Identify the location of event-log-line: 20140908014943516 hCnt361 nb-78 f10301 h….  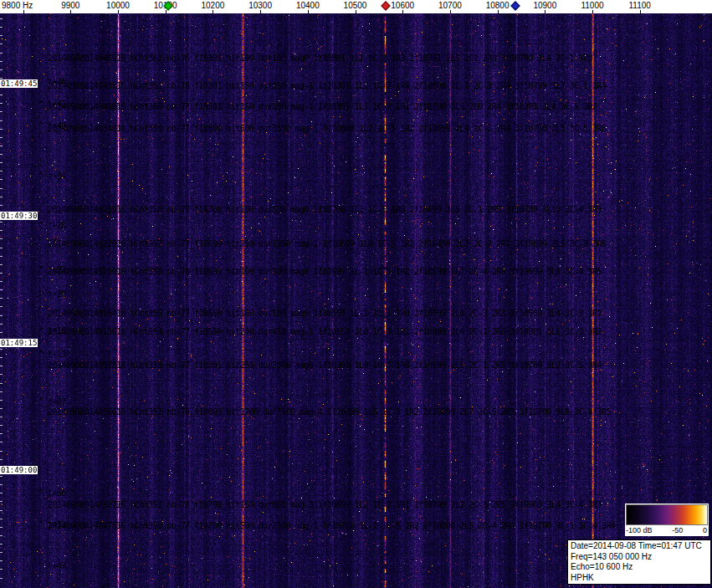
(326, 85).